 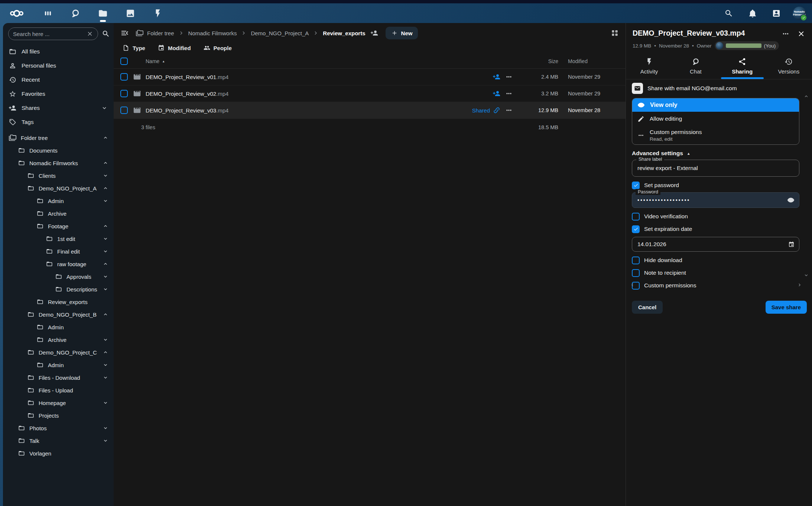 I want to click on option-allow-editing: Allow editing, so click(x=715, y=119).